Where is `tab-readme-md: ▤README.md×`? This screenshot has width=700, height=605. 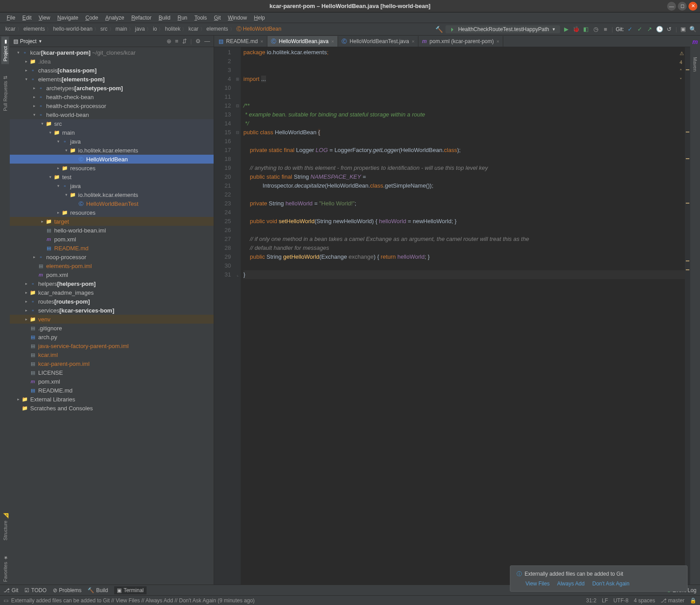 tab-readme-md: ▤README.md× is located at coordinates (241, 41).